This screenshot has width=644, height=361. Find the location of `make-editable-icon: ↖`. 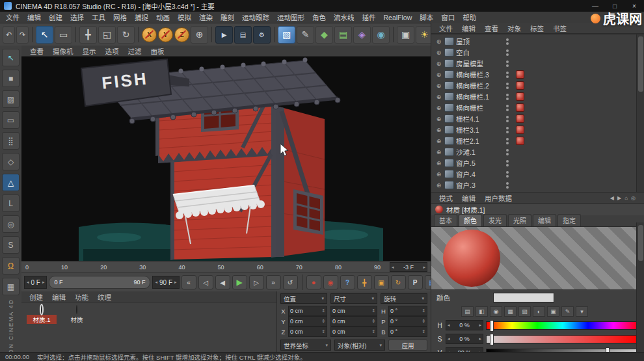

make-editable-icon: ↖ is located at coordinates (10, 57).